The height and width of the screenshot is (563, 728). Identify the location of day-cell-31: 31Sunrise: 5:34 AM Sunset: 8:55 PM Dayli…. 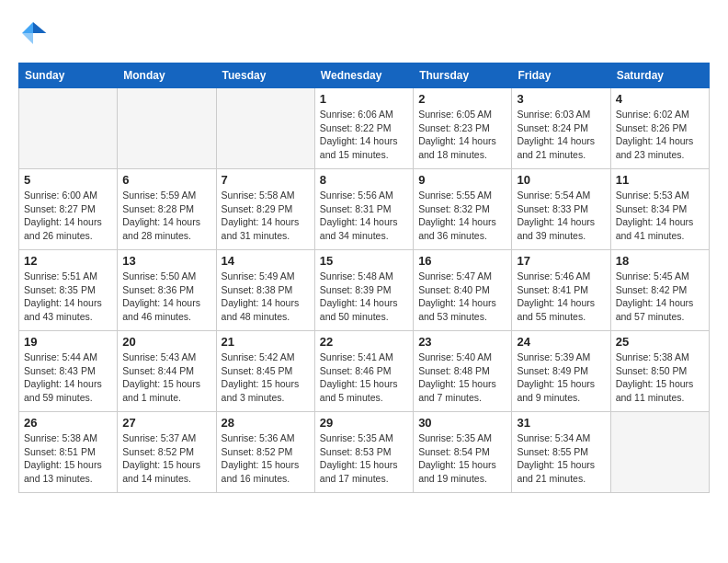
(561, 453).